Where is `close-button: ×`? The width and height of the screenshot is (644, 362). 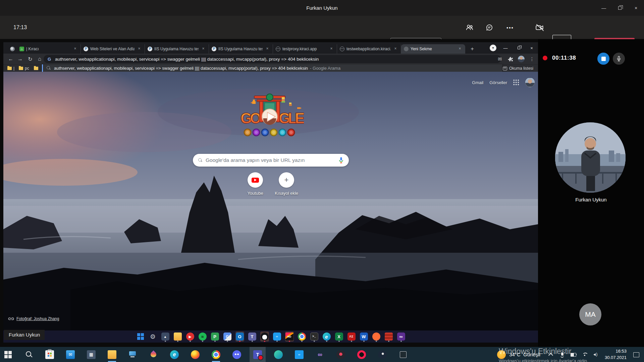 close-button: × is located at coordinates (636, 8).